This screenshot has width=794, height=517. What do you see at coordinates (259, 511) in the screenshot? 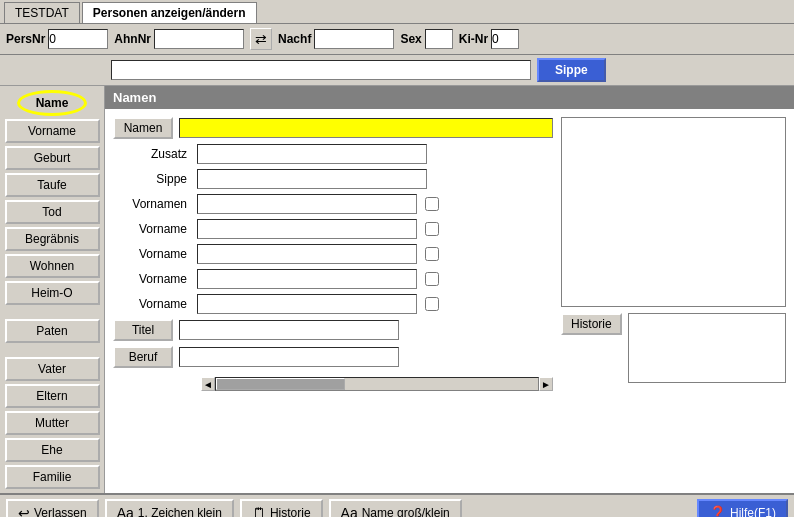
I see `historie-bottom-icon: 🗒` at bounding box center [259, 511].